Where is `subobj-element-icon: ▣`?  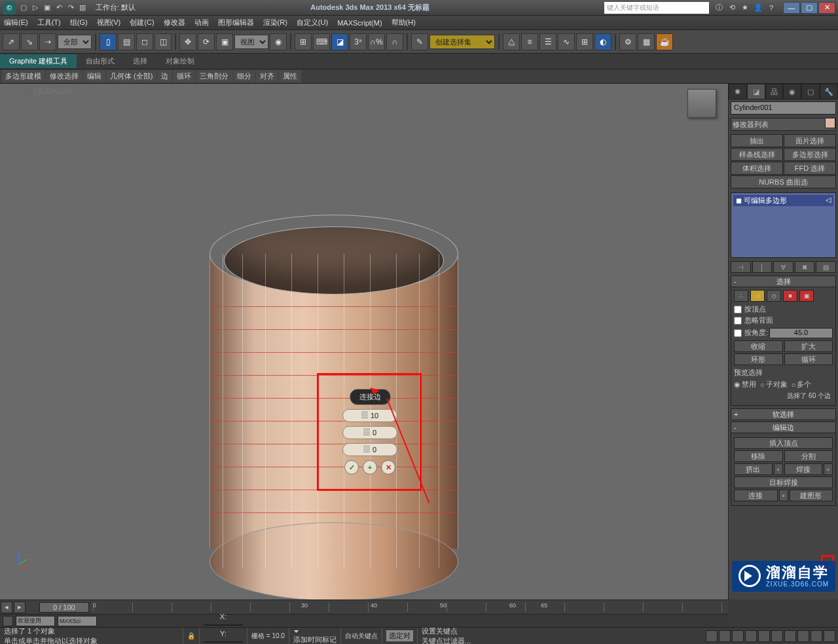 subobj-element-icon: ▣ is located at coordinates (807, 296).